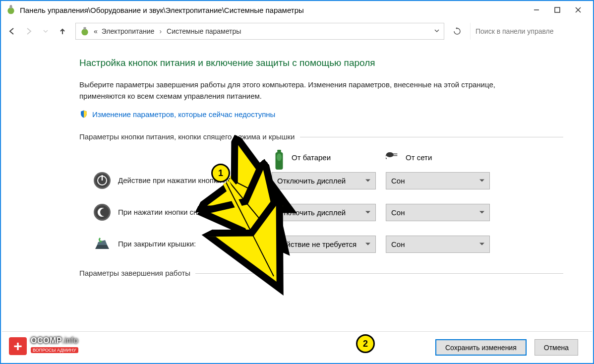  I want to click on battery-column-header: От батареи, so click(329, 157).